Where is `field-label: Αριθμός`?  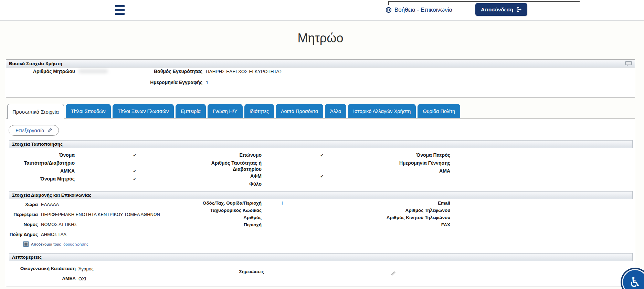
field-label: Αριθμός is located at coordinates (228, 218).